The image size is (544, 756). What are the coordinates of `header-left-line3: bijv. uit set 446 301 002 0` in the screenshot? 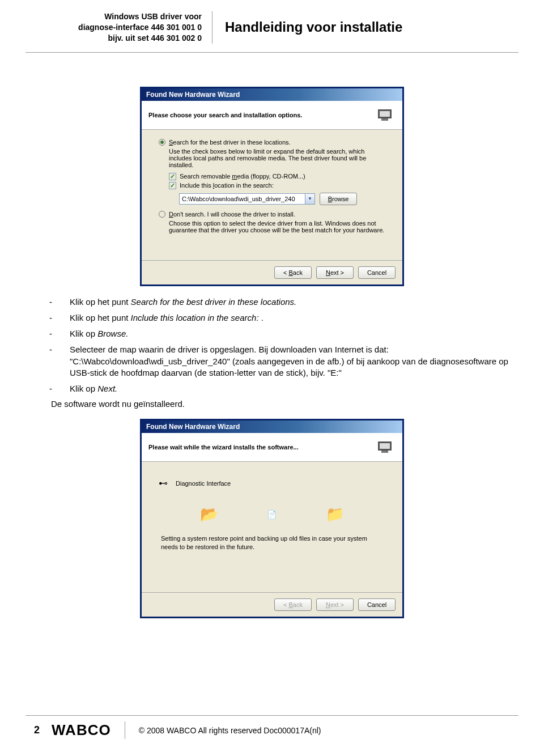 It's located at (155, 38).